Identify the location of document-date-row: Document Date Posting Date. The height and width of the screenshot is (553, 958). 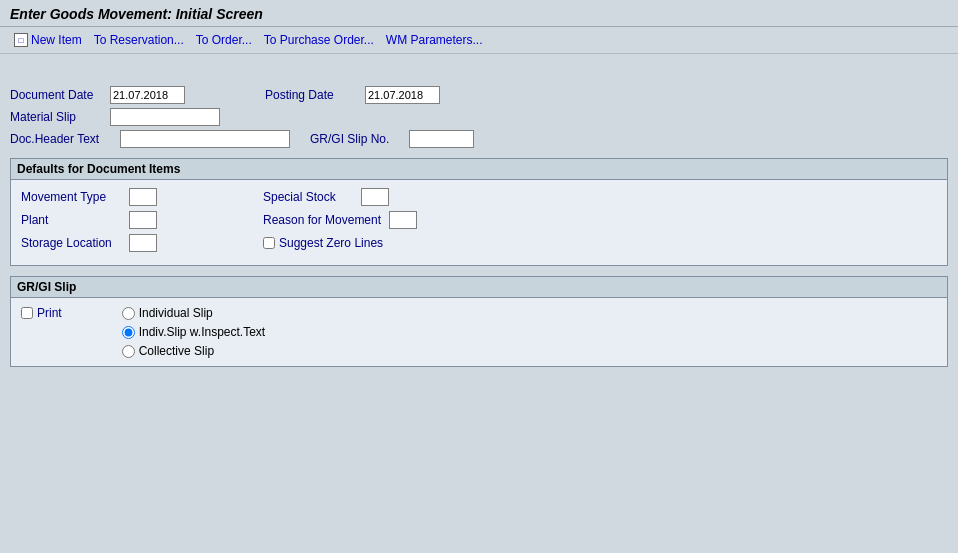
(479, 95).